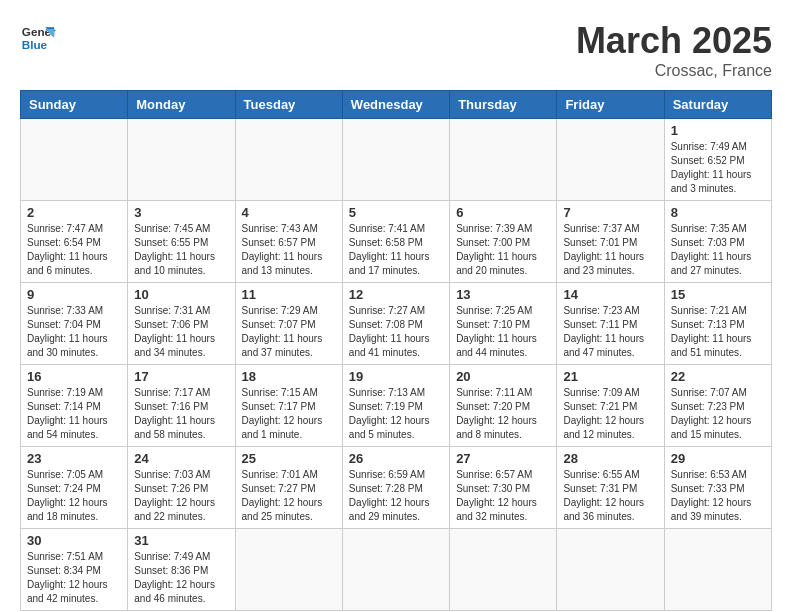  I want to click on calendar-cell: 14Sunrise: 7:23 AM Sunset: 7:11 PM Dayli…, so click(610, 324).